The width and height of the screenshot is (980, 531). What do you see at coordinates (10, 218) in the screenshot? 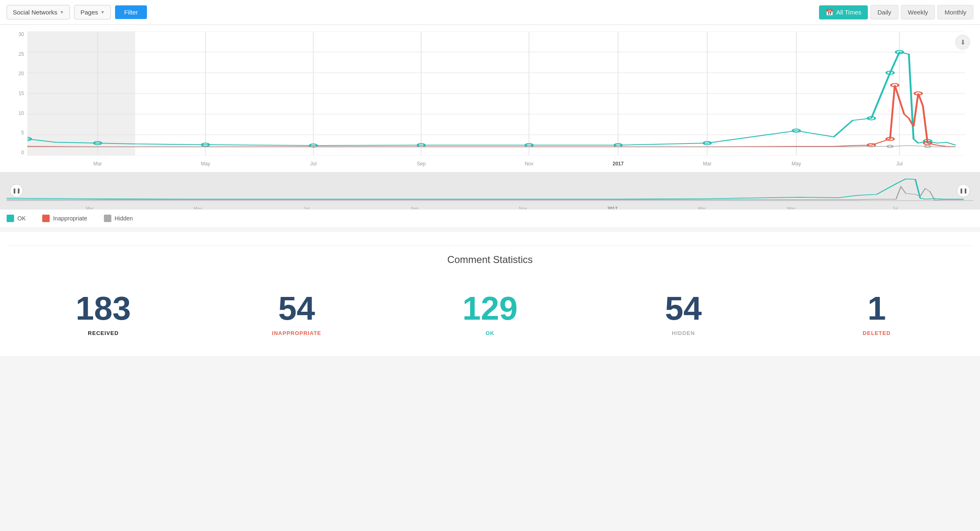
I see `legend-ok-color` at bounding box center [10, 218].